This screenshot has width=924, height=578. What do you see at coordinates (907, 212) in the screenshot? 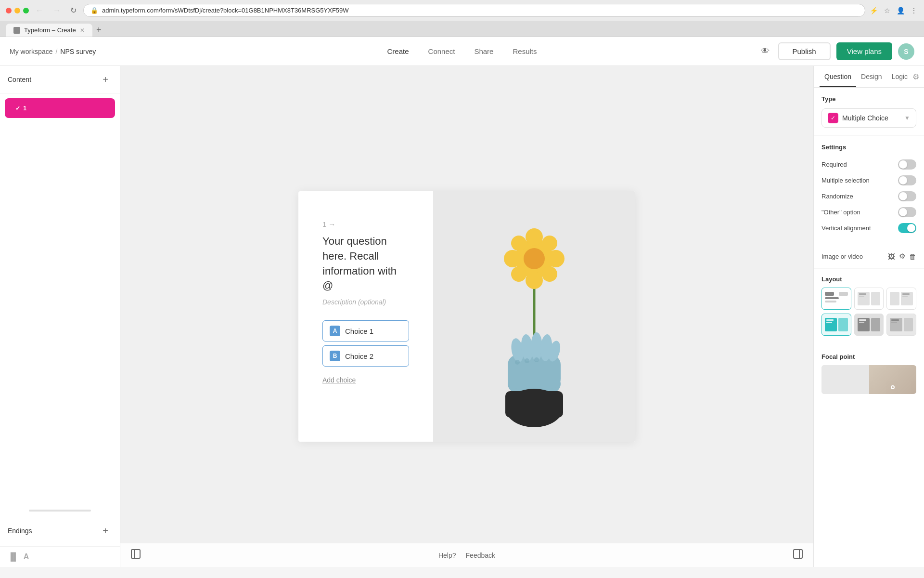
I see `other-toggle` at bounding box center [907, 212].